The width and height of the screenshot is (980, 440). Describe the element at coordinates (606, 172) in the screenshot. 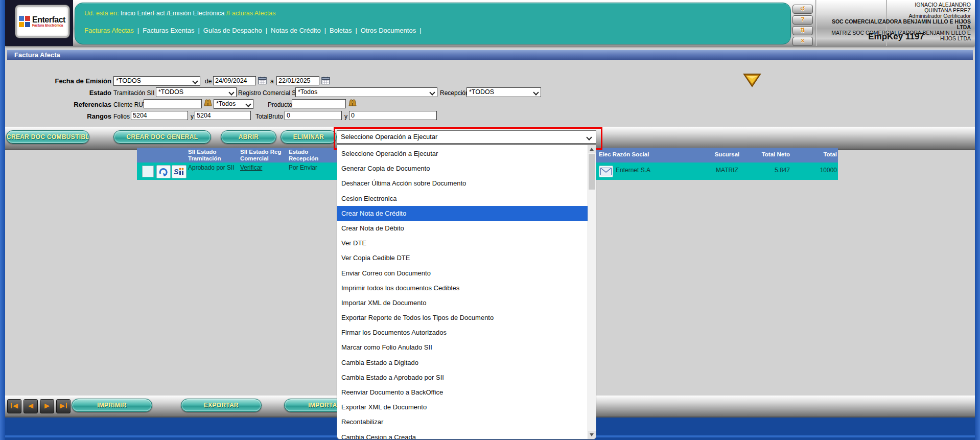

I see `envelope-icon` at that location.